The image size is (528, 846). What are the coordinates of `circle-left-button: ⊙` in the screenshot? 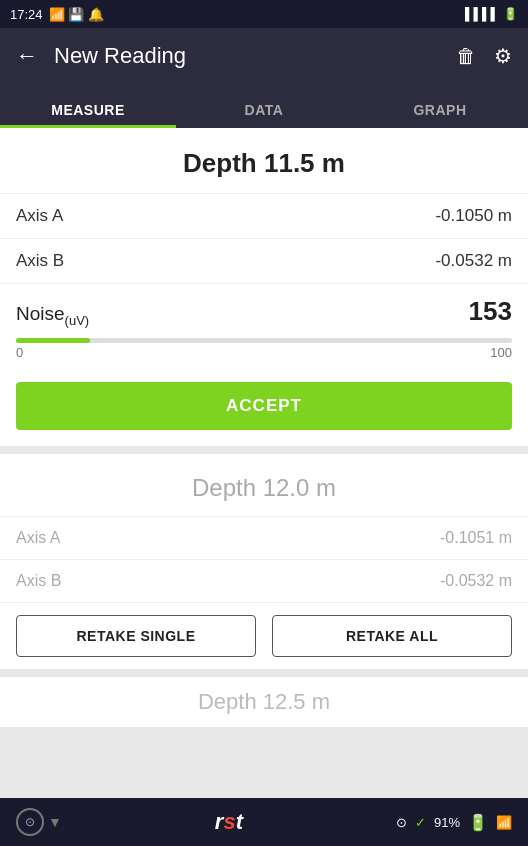 It's located at (30, 822).